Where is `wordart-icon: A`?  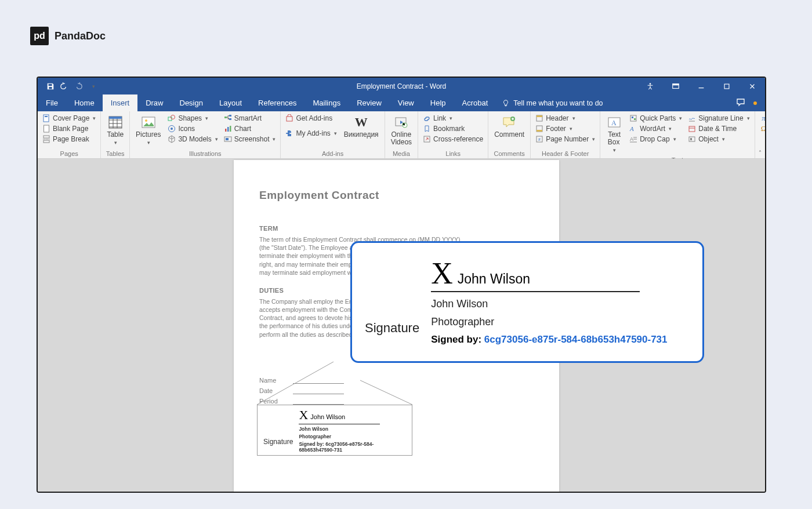 wordart-icon: A is located at coordinates (633, 129).